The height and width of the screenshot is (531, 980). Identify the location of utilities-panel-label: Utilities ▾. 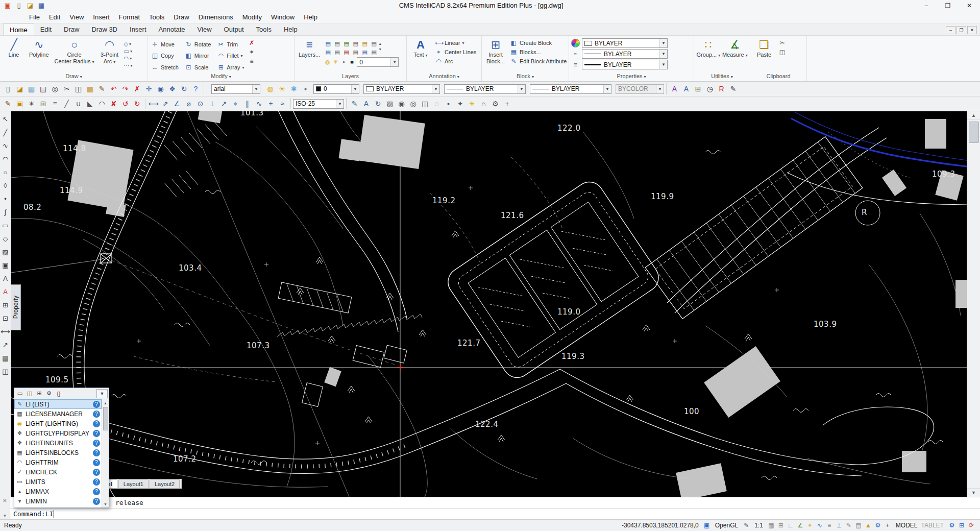
(722, 77).